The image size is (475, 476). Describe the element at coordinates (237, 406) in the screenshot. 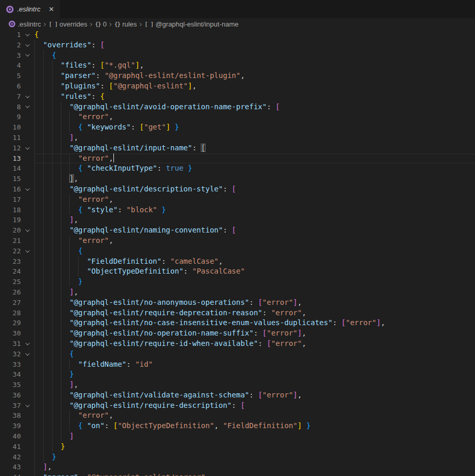

I see `editor-row: 37 "@graphql-eslint/require-description"…` at that location.